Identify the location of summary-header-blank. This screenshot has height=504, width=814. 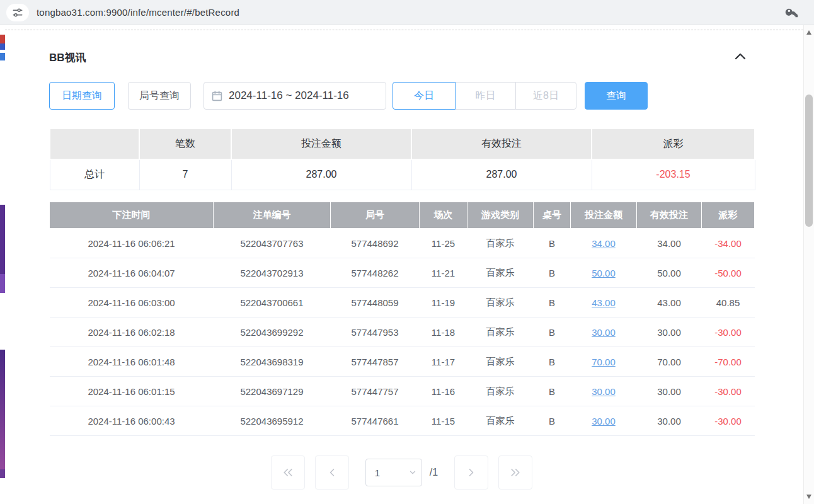
(95, 144).